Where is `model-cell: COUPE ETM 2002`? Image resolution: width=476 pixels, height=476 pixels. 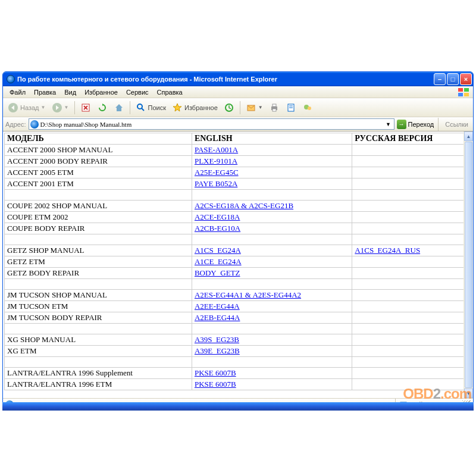
model-cell: COUPE ETM 2002 is located at coordinates (99, 218).